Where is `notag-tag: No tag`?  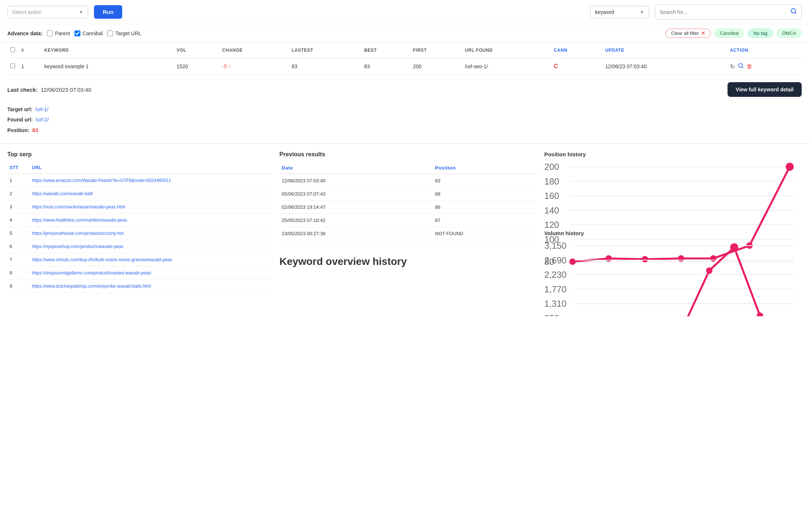
notag-tag: No tag is located at coordinates (760, 33).